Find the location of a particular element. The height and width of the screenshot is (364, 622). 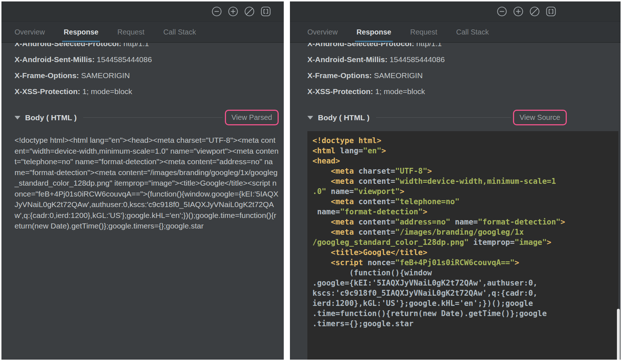

source-code-line: ierd:1200},kGL:'US'};google.kHL='en';})(… is located at coordinates (465, 303).